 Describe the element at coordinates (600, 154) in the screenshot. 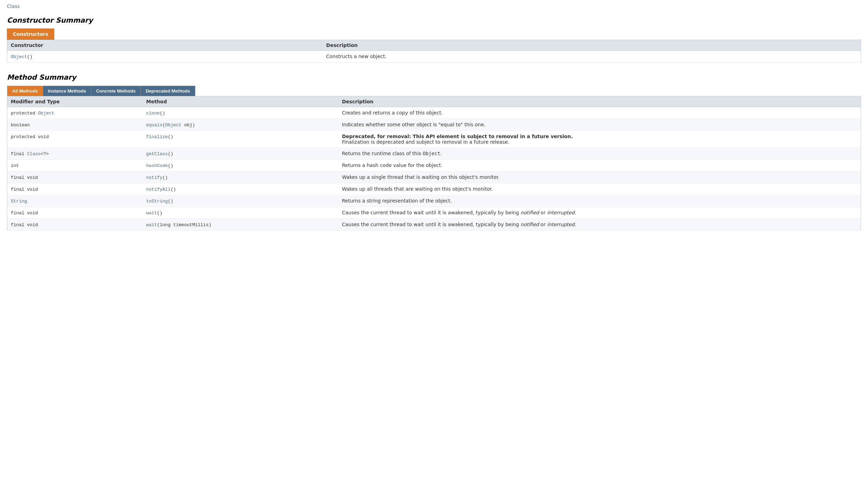

I see `getclass-description: Returns the runtime class of this Object…` at that location.